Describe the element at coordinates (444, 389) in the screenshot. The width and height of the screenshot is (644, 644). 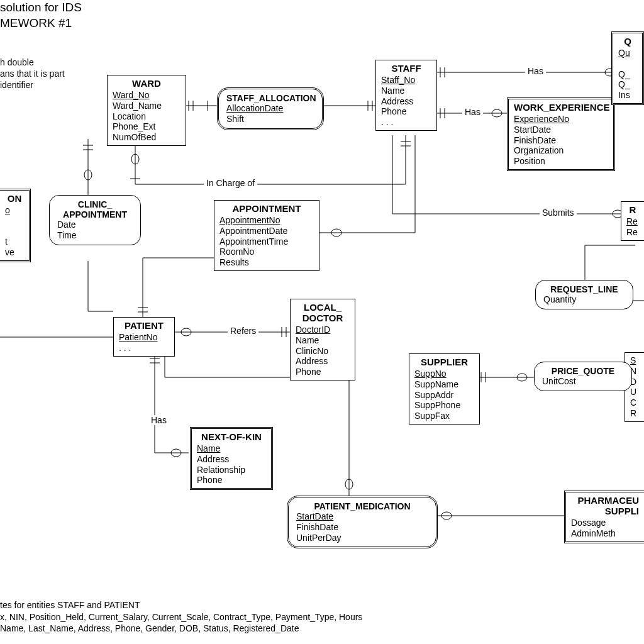
I see `entity-supplier: SUPPLIER SuppNo SuppName SuppAddr SuppPh…` at that location.